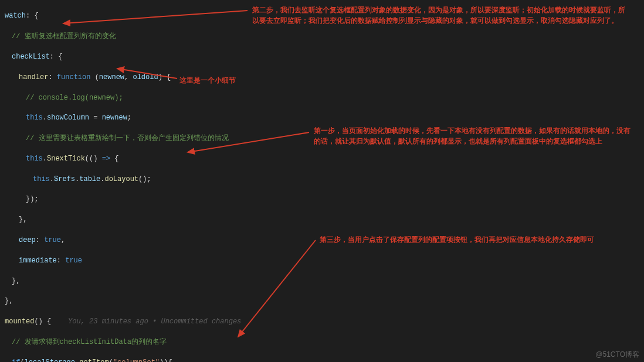 This screenshot has height=362, width=644. I want to click on code-line: watch: {, so click(324, 16).